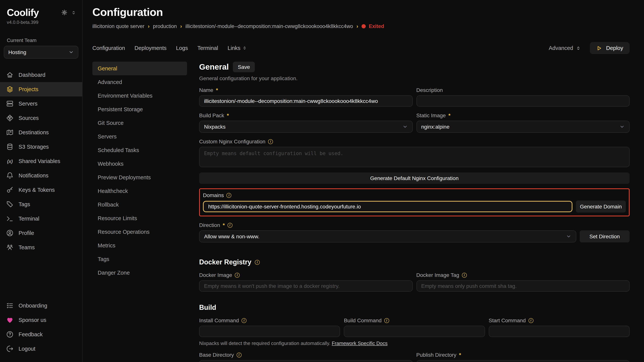 This screenshot has height=362, width=644. What do you see at coordinates (32, 75) in the screenshot?
I see `sidebar-item-label: Dashboard` at bounding box center [32, 75].